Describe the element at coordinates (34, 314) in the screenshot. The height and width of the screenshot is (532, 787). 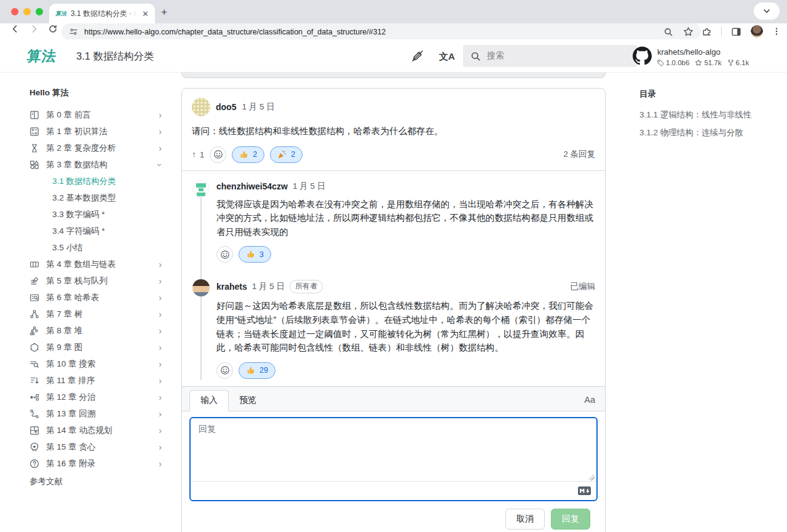
I see `tree-icon` at that location.